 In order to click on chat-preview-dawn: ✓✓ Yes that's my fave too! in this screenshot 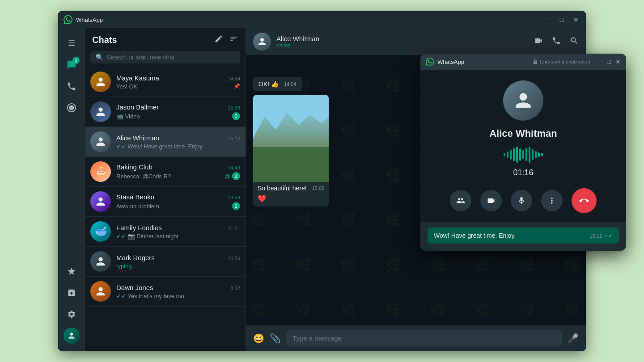, I will do `click(178, 296)`.